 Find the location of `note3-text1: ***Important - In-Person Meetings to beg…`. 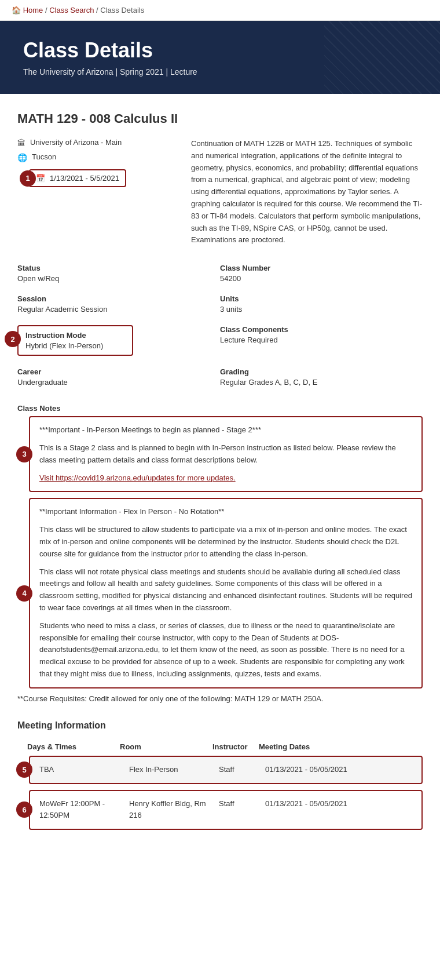

note3-text1: ***Important - In-Person Meetings to beg… is located at coordinates (226, 430).